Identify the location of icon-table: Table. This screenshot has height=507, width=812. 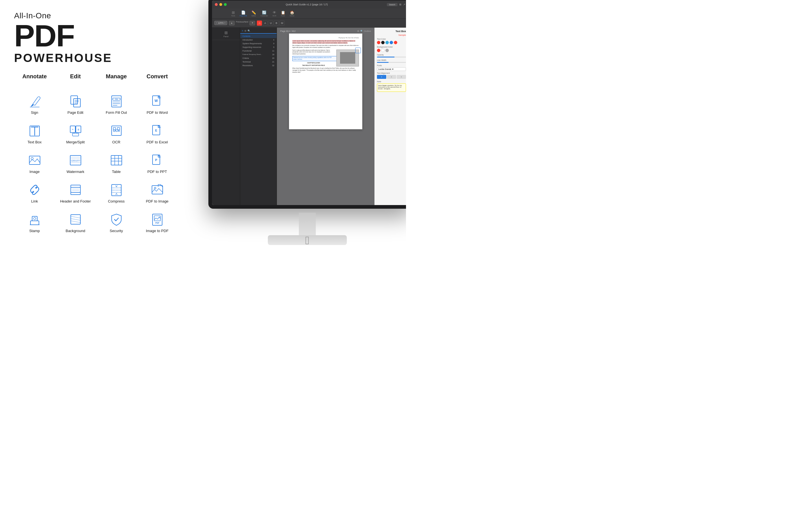
(116, 164).